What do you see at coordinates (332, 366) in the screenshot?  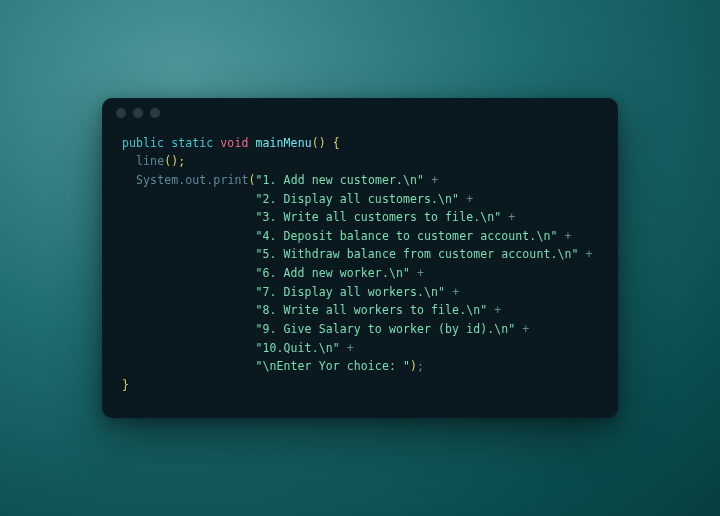 I see `string-literal: "\nEnter Yor choice: "` at bounding box center [332, 366].